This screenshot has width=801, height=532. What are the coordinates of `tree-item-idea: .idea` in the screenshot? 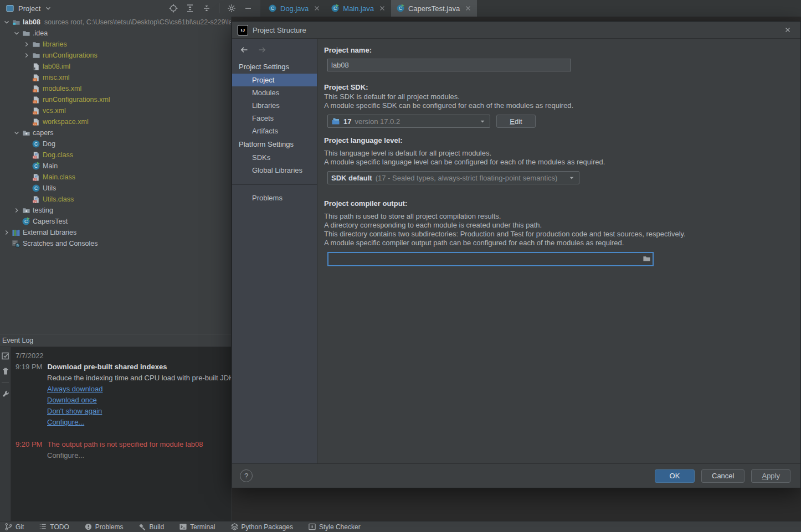 It's located at (115, 33).